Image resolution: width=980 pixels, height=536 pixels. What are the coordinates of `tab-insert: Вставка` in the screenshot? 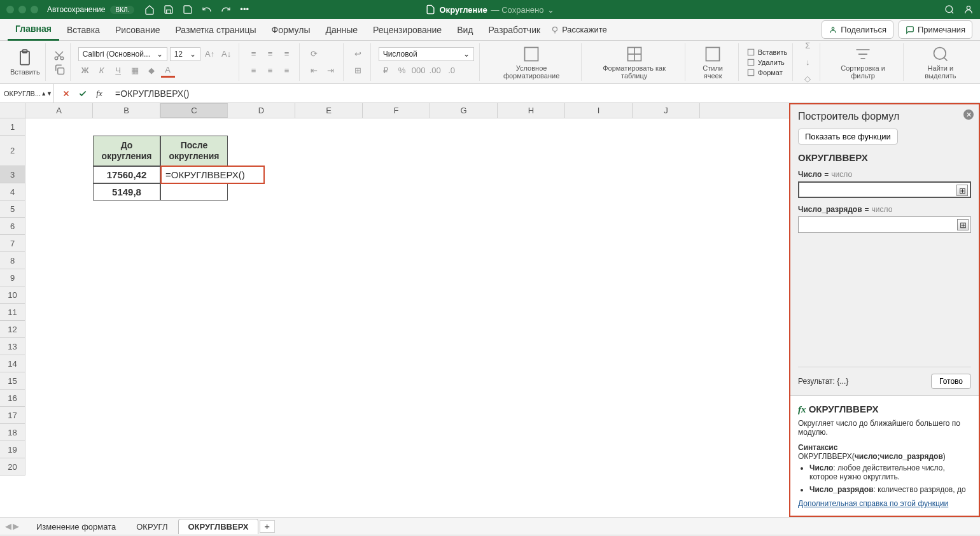 It's located at (83, 30).